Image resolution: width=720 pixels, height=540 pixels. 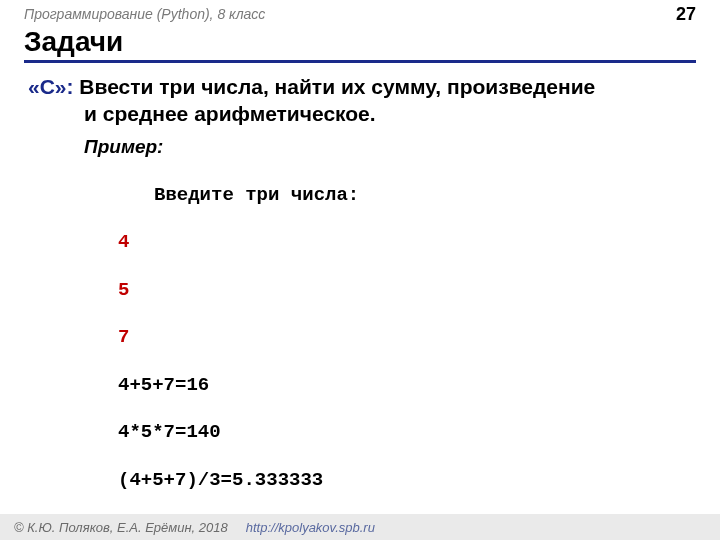 I want to click on code-input-2: 5, so click(x=405, y=291).